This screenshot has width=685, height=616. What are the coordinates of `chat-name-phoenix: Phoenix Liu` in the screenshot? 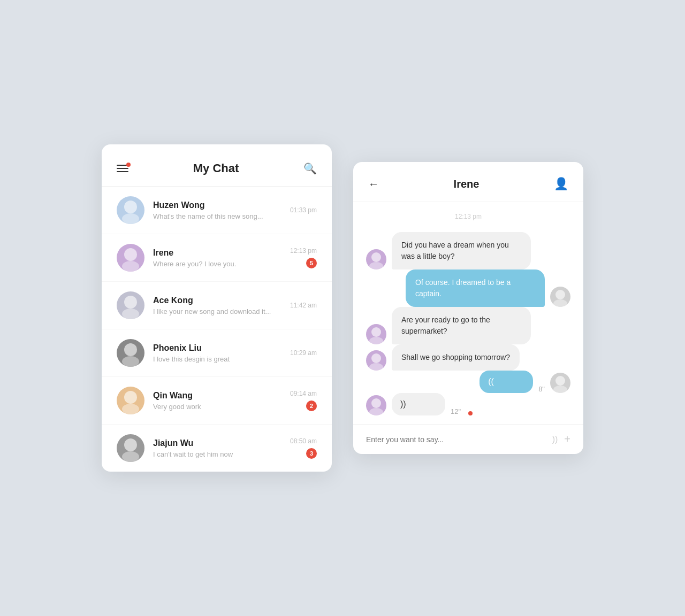 It's located at (217, 348).